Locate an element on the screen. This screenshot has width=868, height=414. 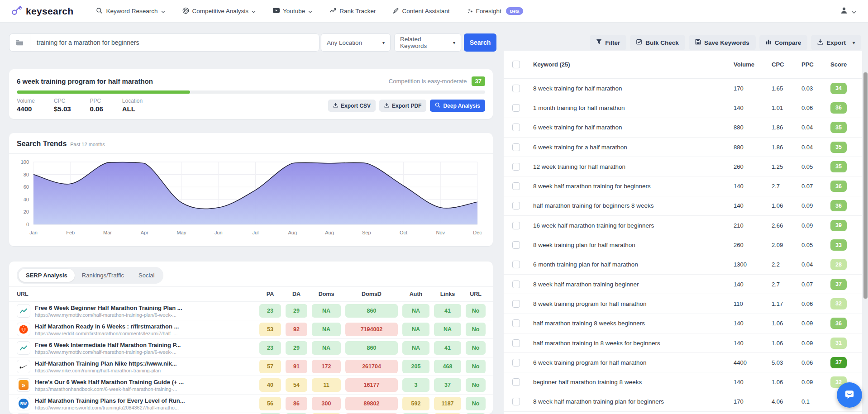
search-input is located at coordinates (175, 43).